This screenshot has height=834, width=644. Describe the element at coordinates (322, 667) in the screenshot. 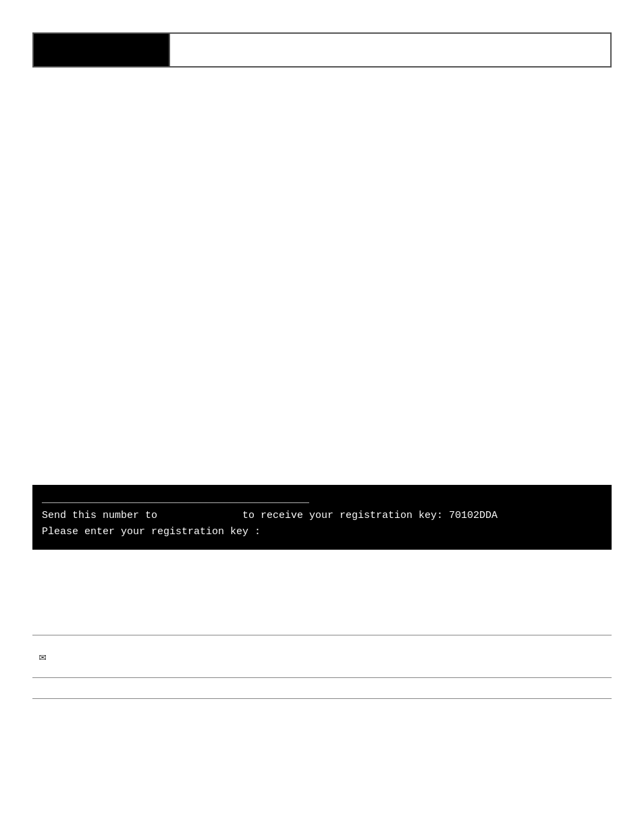

I see `bottom-area: ✉` at that location.